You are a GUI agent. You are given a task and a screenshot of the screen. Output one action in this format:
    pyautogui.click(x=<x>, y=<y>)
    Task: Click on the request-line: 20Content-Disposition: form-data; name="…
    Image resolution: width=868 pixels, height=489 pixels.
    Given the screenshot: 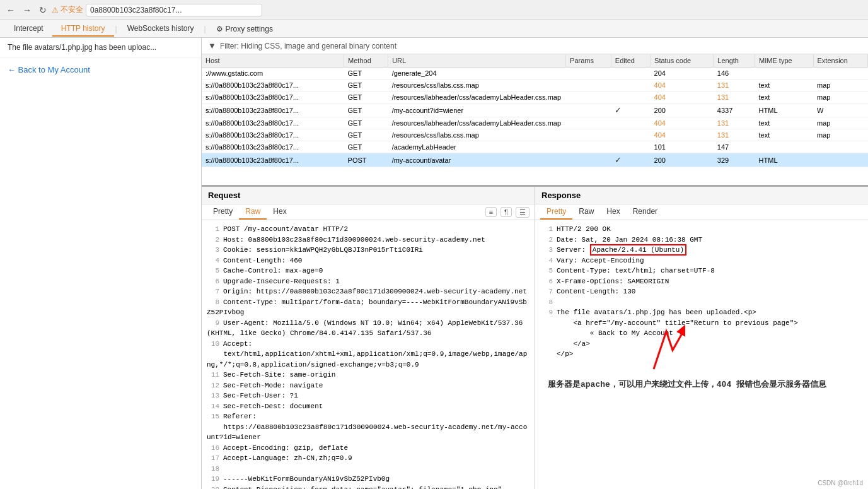 What is the action you would take?
    pyautogui.click(x=368, y=487)
    